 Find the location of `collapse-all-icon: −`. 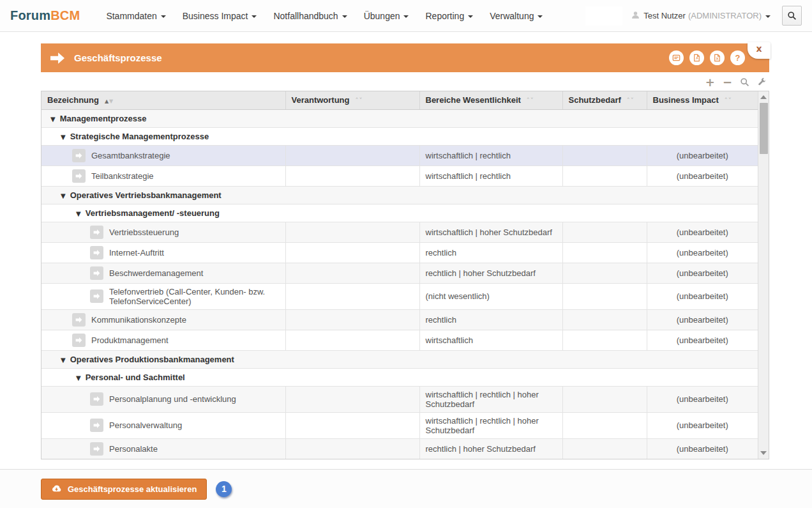

collapse-all-icon: − is located at coordinates (728, 82).